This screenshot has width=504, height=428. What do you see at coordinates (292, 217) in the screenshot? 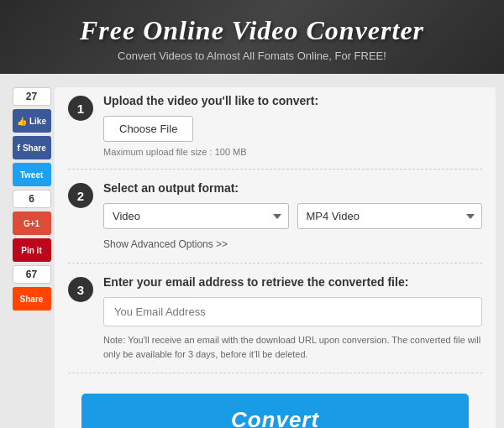
I see `format-selects: Video Audio Image MP4 Video AVI Video MO…` at bounding box center [292, 217].